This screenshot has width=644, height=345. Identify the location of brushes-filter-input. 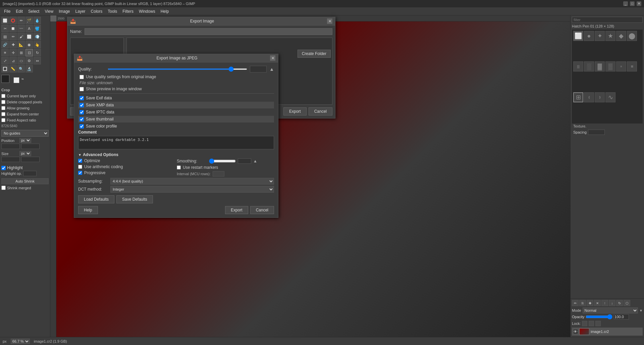
(607, 20).